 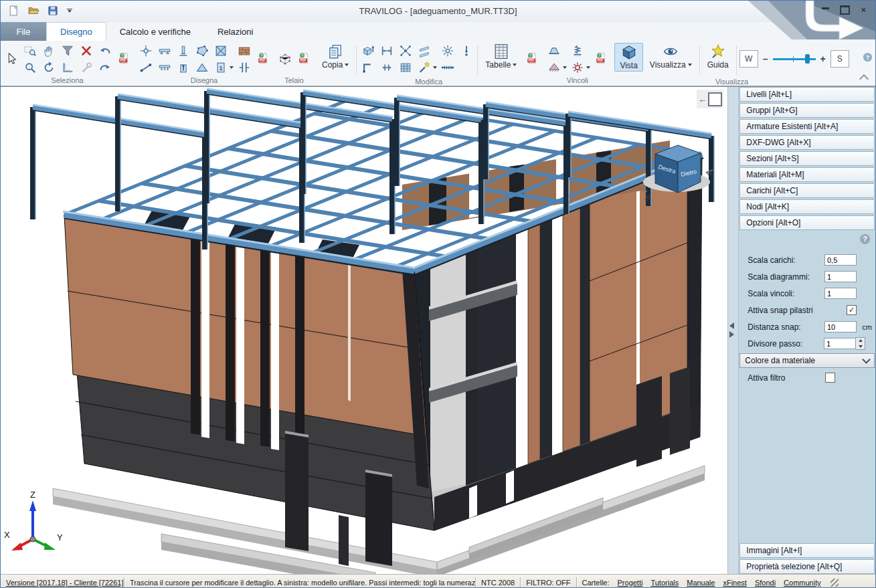 I want to click on pdf-help-seleziona-button, so click(x=123, y=59).